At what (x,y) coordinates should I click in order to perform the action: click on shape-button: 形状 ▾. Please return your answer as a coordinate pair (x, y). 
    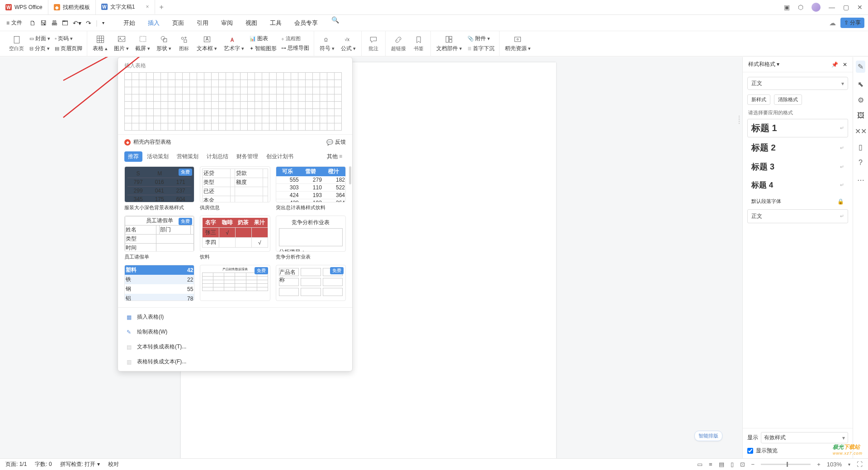
    Looking at the image, I should click on (164, 43).